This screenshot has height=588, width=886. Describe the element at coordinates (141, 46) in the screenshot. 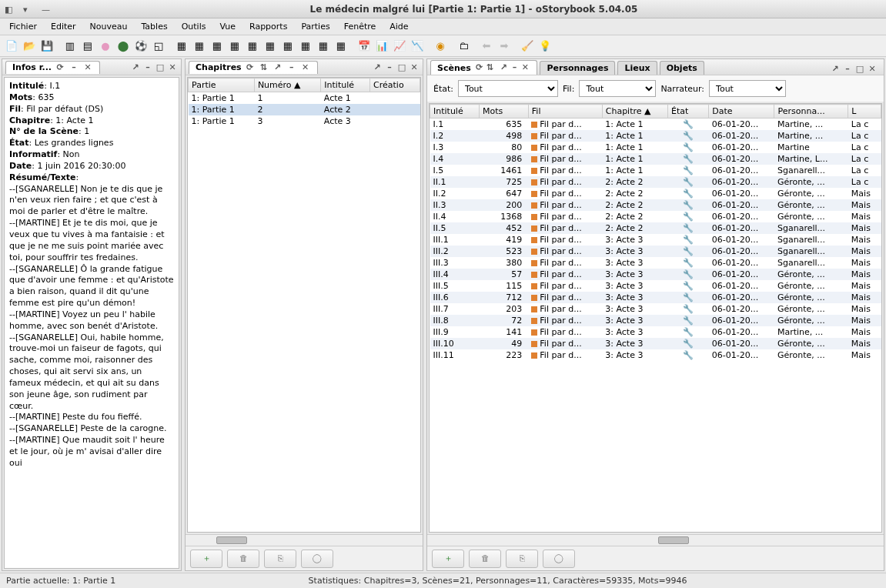

I see `tool-object-icon: ⚽` at that location.